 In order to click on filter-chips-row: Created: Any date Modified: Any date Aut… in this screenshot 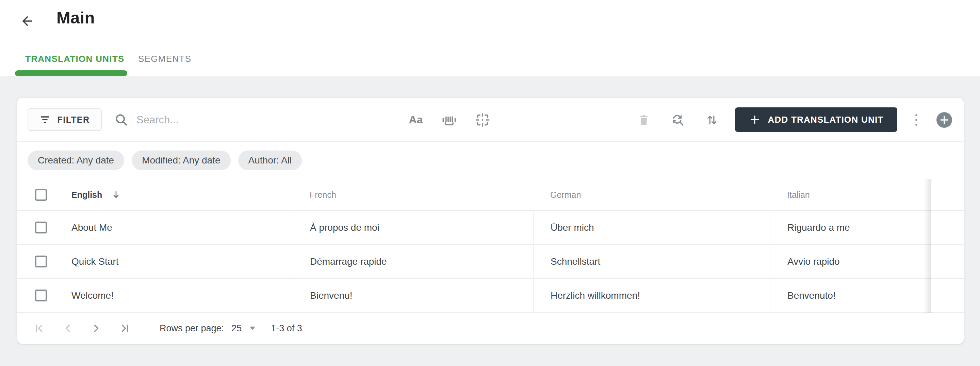, I will do `click(491, 160)`.